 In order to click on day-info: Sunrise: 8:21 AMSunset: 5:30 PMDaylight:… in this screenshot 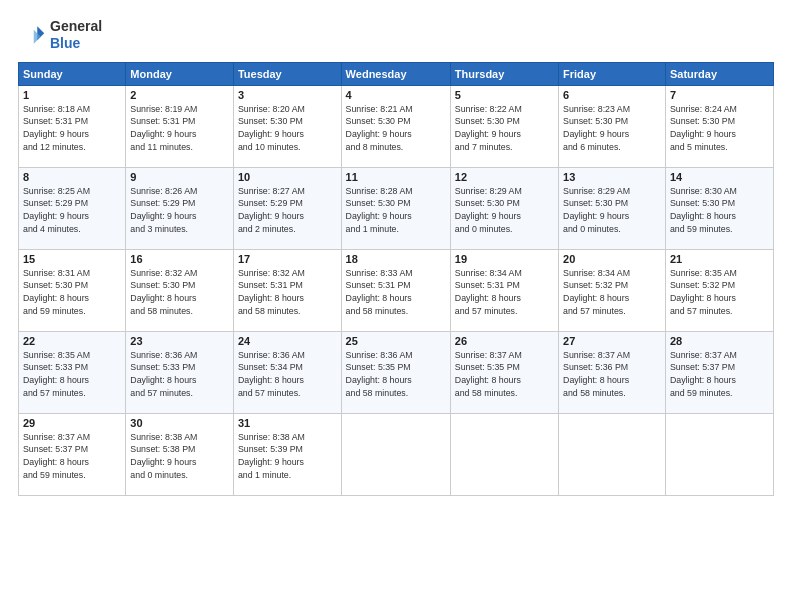, I will do `click(396, 128)`.